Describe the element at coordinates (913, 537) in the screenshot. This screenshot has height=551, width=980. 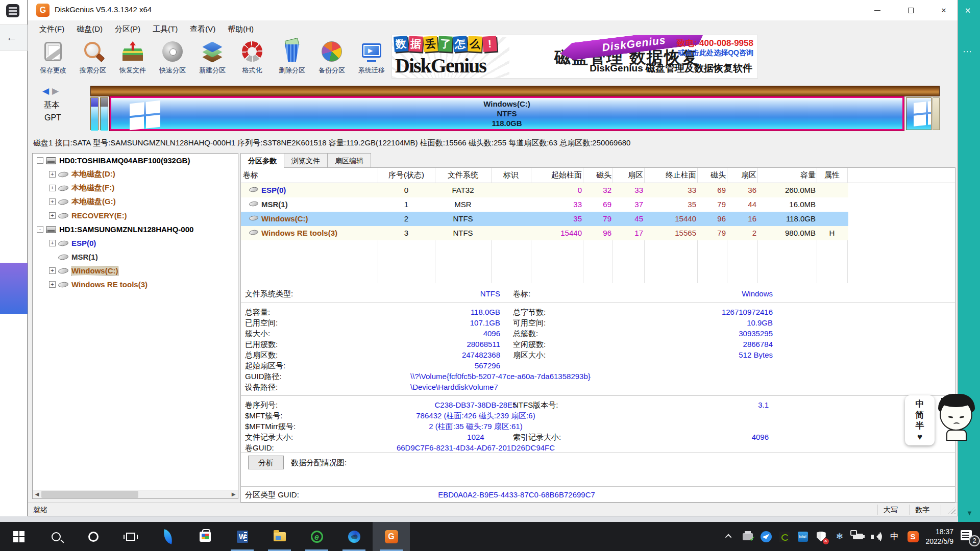
I see `sogou-icon: S` at that location.